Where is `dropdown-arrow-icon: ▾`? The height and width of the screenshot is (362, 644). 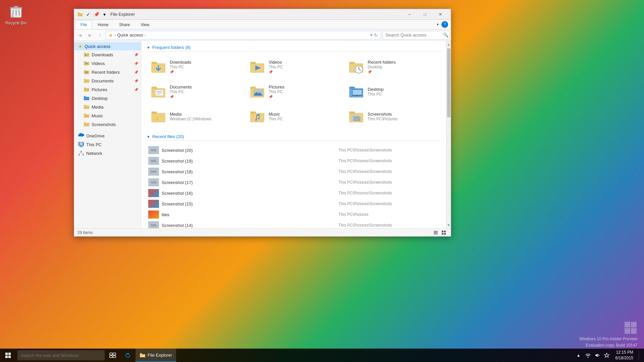
dropdown-arrow-icon: ▾ is located at coordinates (104, 14).